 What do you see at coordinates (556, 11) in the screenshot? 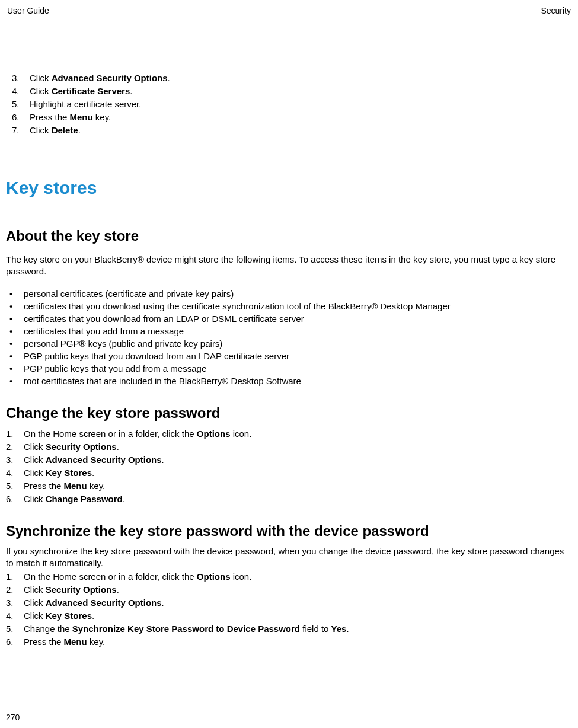
I see `header-right: Security` at bounding box center [556, 11].